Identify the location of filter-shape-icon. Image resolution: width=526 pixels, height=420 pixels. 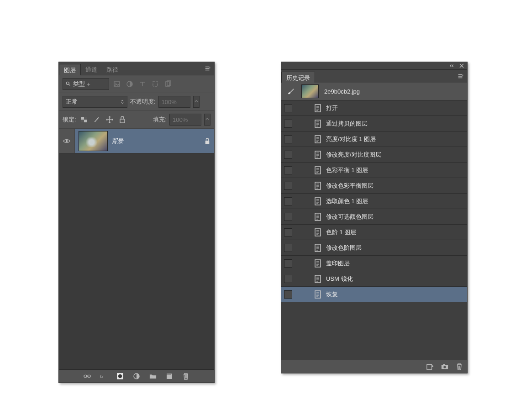
(155, 84).